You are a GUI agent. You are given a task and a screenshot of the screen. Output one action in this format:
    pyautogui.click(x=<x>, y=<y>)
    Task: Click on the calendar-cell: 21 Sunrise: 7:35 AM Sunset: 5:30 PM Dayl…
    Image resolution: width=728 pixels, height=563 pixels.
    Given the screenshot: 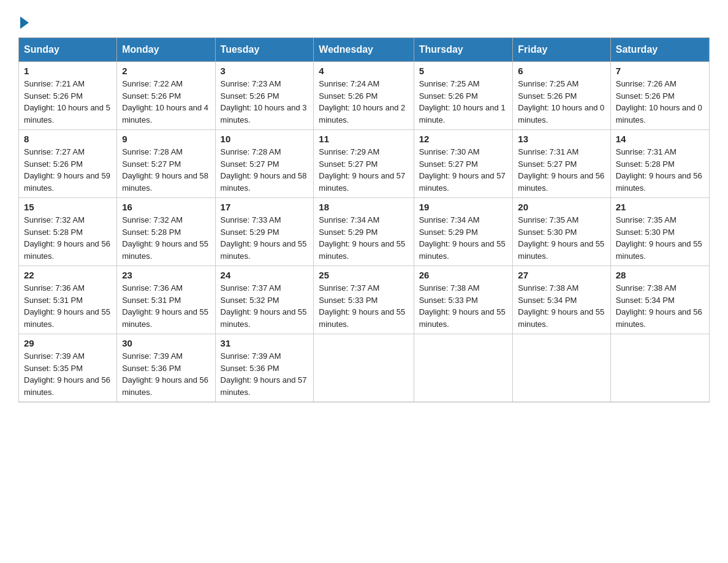 What is the action you would take?
    pyautogui.click(x=659, y=232)
    